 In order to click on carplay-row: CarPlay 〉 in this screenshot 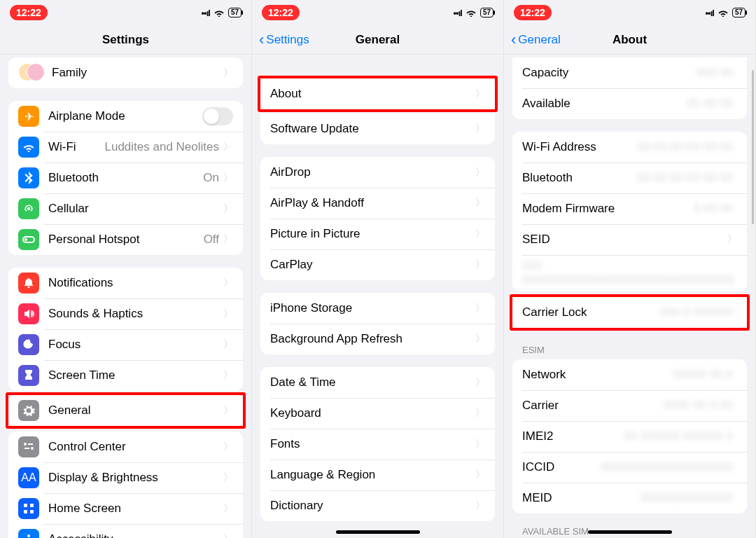, I will do `click(378, 265)`.